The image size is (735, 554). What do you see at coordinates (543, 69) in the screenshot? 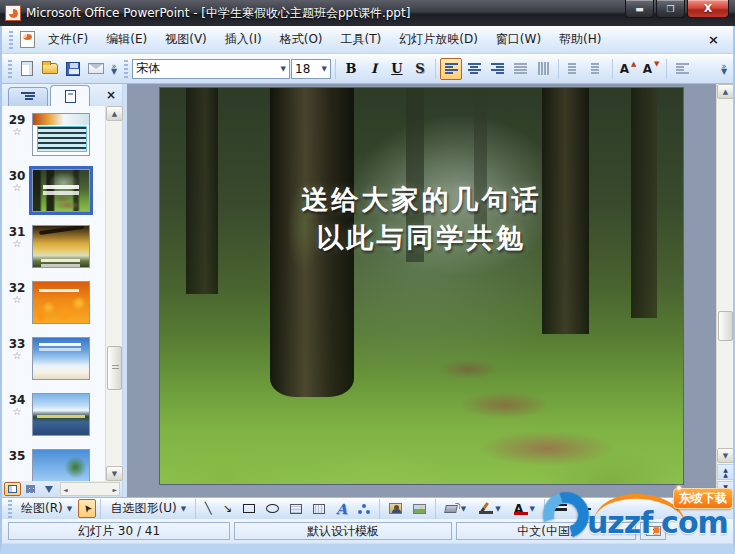
I see `text-direction-button` at bounding box center [543, 69].